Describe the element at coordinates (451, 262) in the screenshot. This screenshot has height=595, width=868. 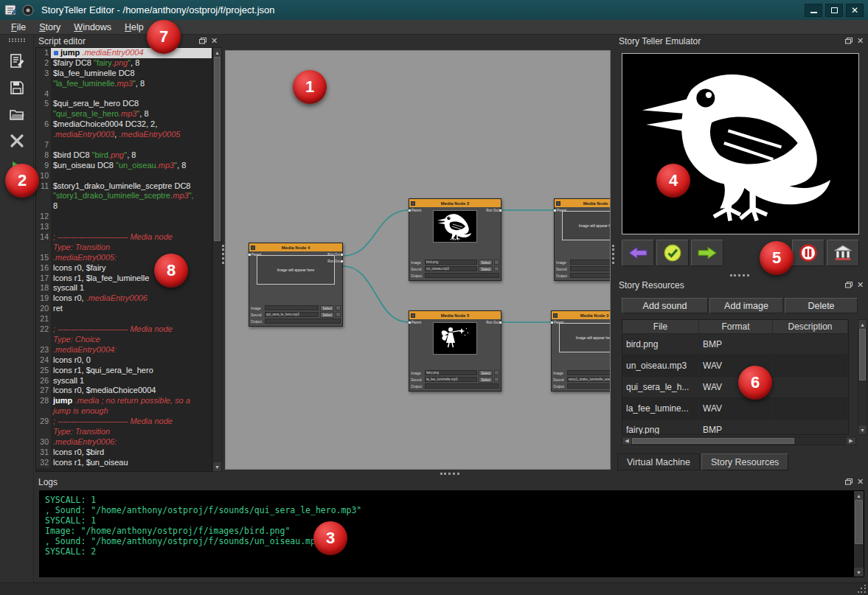
I see `node-field-value: bird.png` at that location.